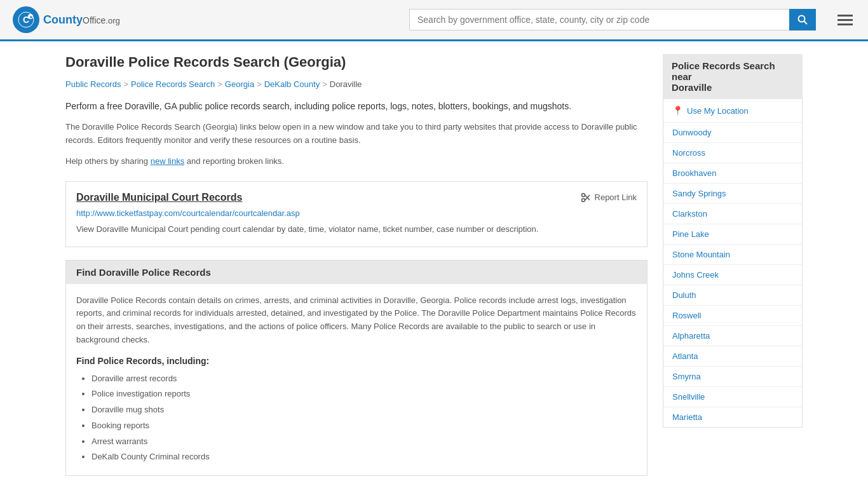  Describe the element at coordinates (81, 20) in the screenshot. I see `logo-text: CountyOffice.org` at that location.